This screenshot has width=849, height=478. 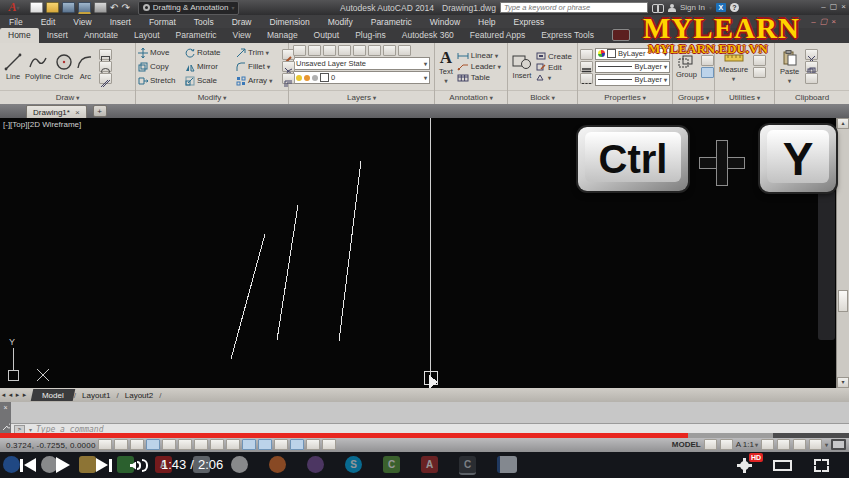 What do you see at coordinates (694, 97) in the screenshot?
I see `panel-label-groups: Groups▾` at bounding box center [694, 97].